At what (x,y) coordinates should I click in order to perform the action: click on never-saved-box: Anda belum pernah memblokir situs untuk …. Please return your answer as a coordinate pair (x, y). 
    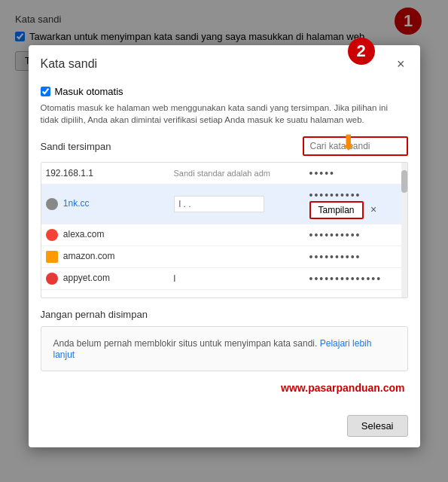
    Looking at the image, I should click on (224, 349).